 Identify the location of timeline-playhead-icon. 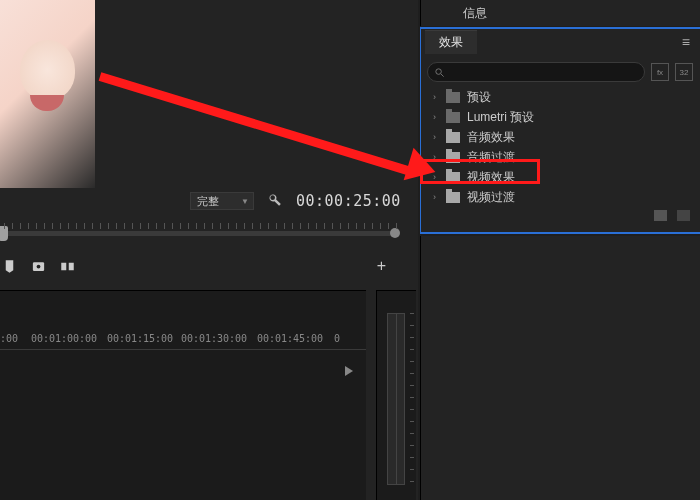
(349, 371).